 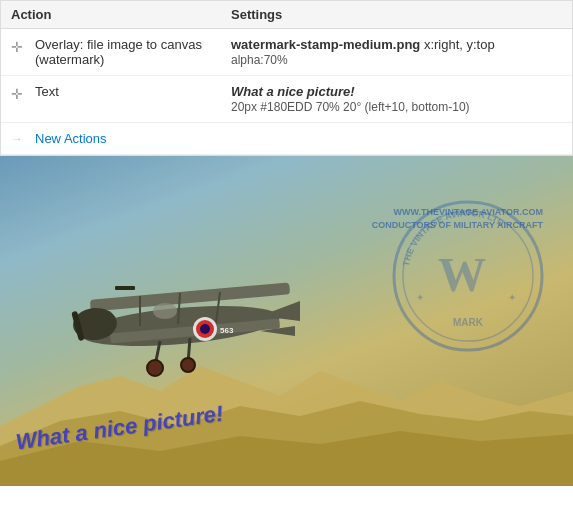 What do you see at coordinates (227, 330) in the screenshot?
I see `svg-text: 563` at bounding box center [227, 330].